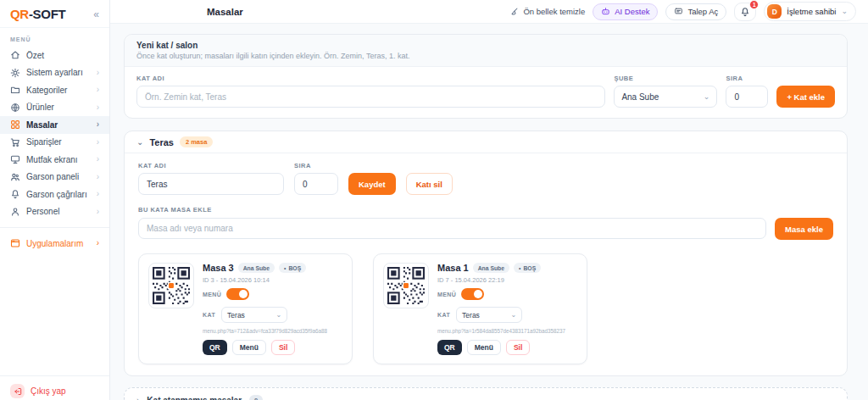 The image size is (868, 400). I want to click on ai-support-button: AI Destek, so click(626, 12).